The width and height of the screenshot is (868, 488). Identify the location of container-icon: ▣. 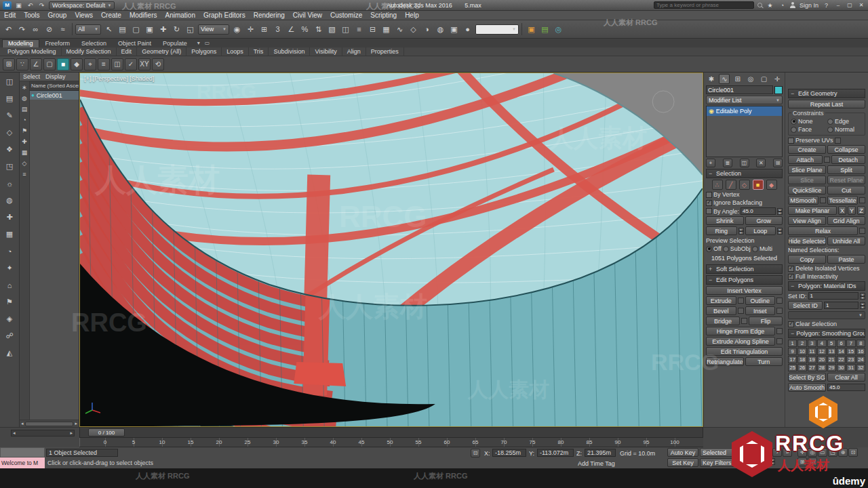
(532, 30).